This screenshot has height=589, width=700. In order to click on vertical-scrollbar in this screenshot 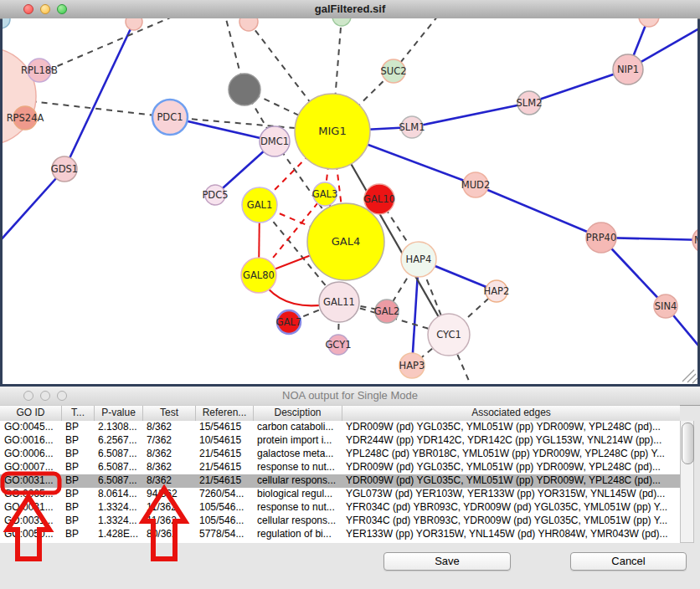, I will do `click(687, 482)`.